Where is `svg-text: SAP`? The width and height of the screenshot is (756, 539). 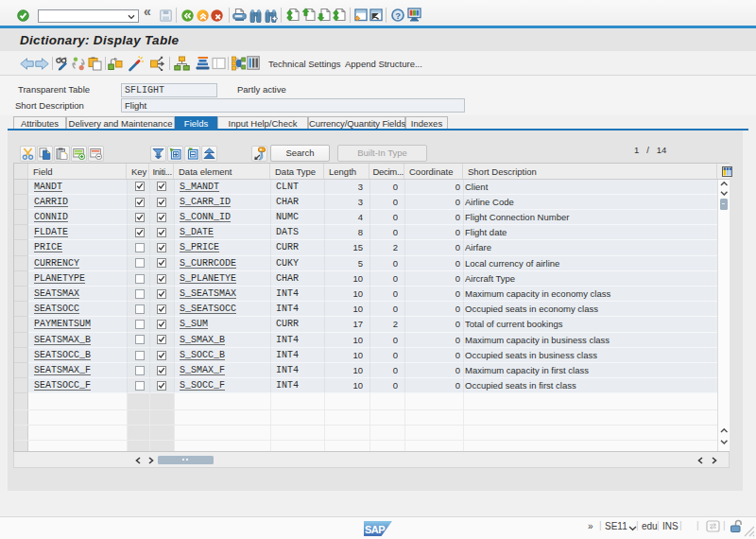
svg-text: SAP is located at coordinates (374, 530).